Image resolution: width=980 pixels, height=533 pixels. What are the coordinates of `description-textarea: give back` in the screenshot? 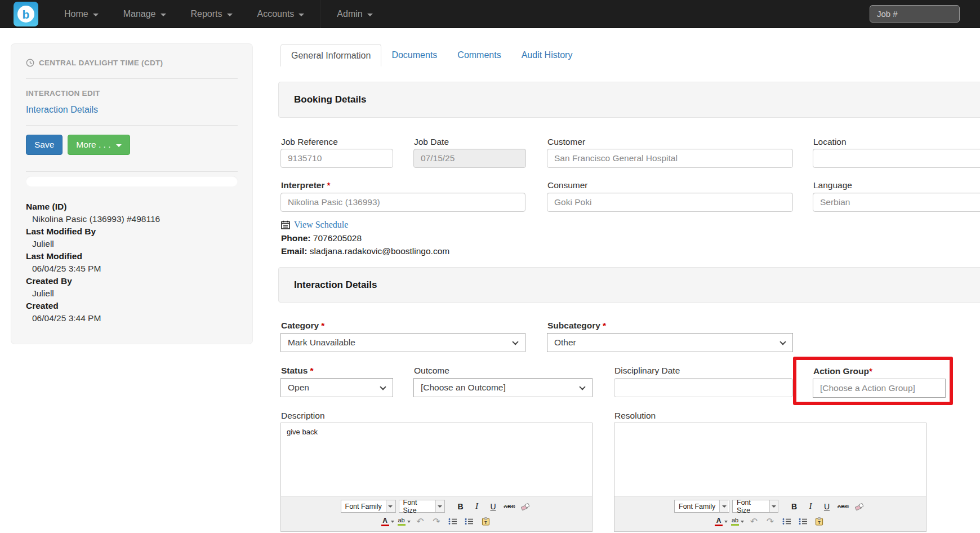 It's located at (436, 460).